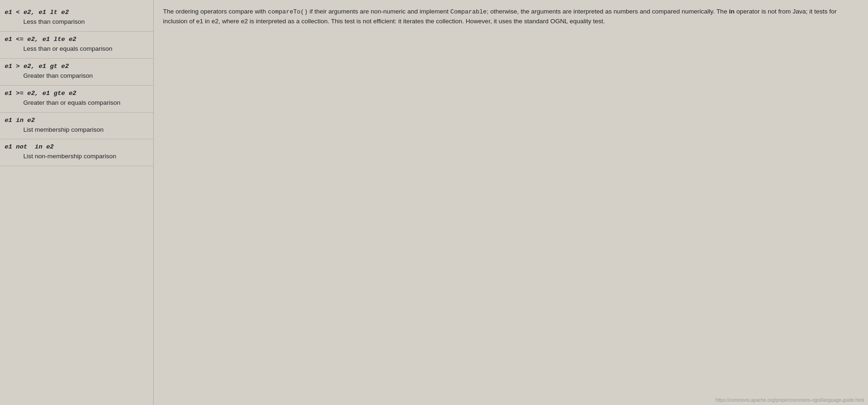  I want to click on entry-greater-than-equals-title: e1 >= e2, e1 gte e2, so click(76, 93).